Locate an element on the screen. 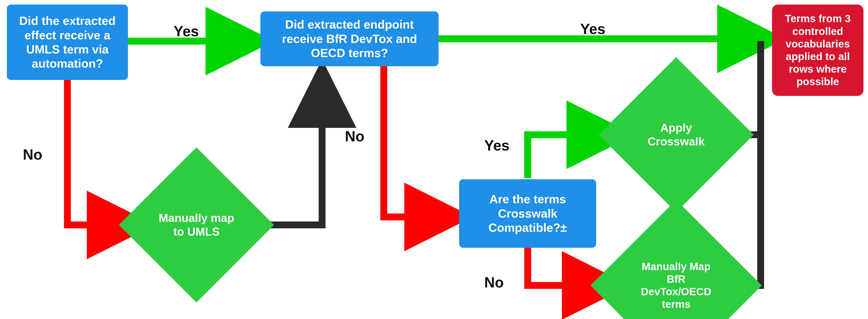 The height and width of the screenshot is (319, 868). label-d1-yes: Yes is located at coordinates (186, 31).